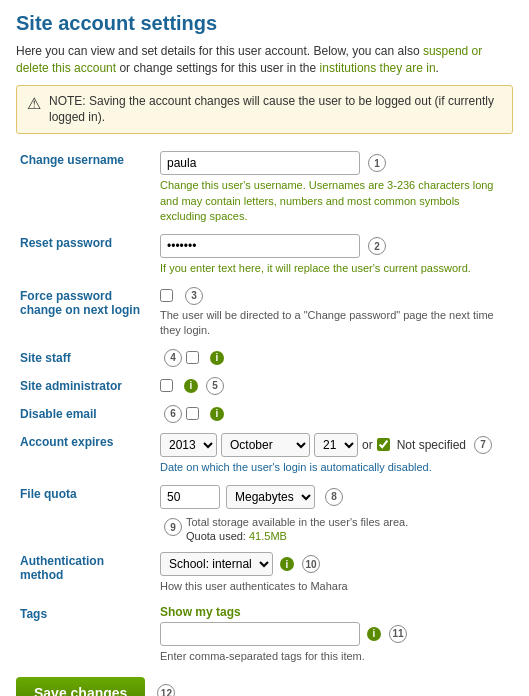 The image size is (529, 696). I want to click on auth-method-info-icon: i, so click(287, 564).